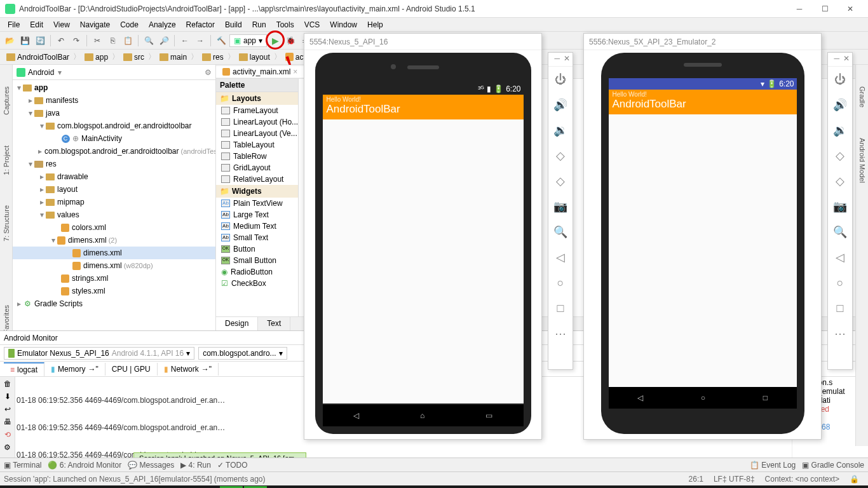 The width and height of the screenshot is (868, 488). I want to click on menu-help: Help, so click(375, 25).